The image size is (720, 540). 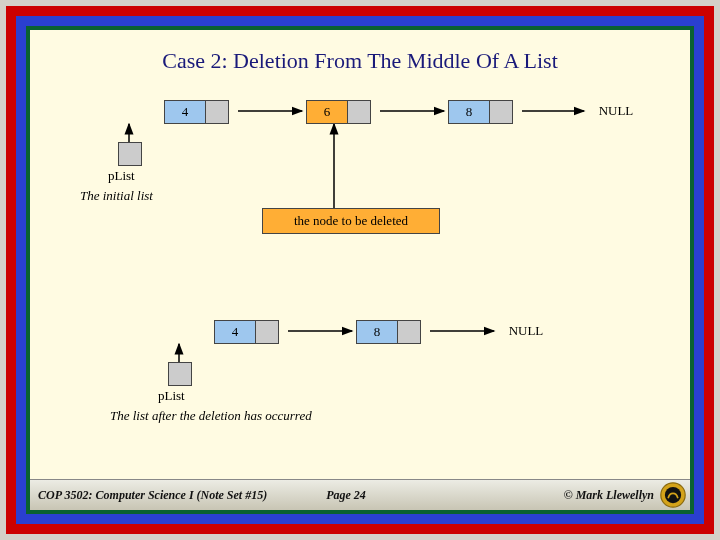 What do you see at coordinates (534, 496) in the screenshot?
I see `footer-right: © Mark Llewellyn` at bounding box center [534, 496].